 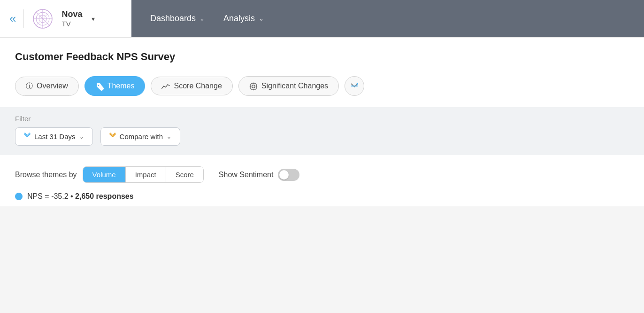 I want to click on significant-changes-icon, so click(x=253, y=86).